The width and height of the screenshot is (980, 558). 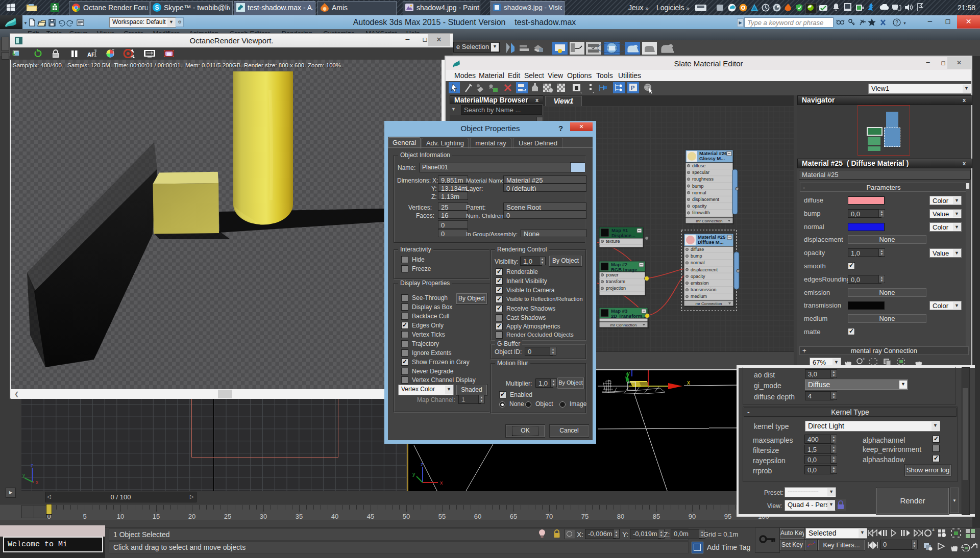 What do you see at coordinates (699, 296) in the screenshot?
I see `svg-text: medium` at bounding box center [699, 296].